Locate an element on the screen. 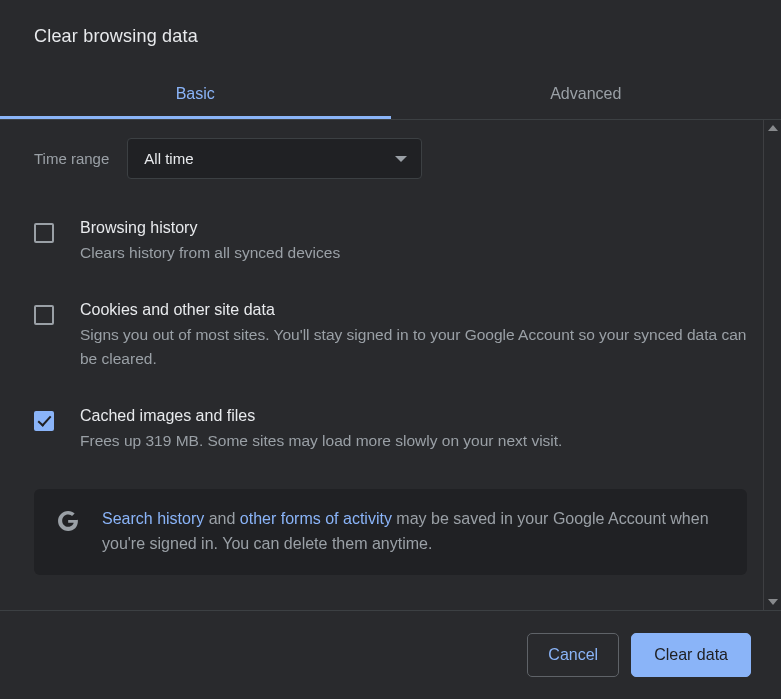 The height and width of the screenshot is (699, 781). option-desc: Signs you out of most sites. You'll stay… is located at coordinates (414, 347).